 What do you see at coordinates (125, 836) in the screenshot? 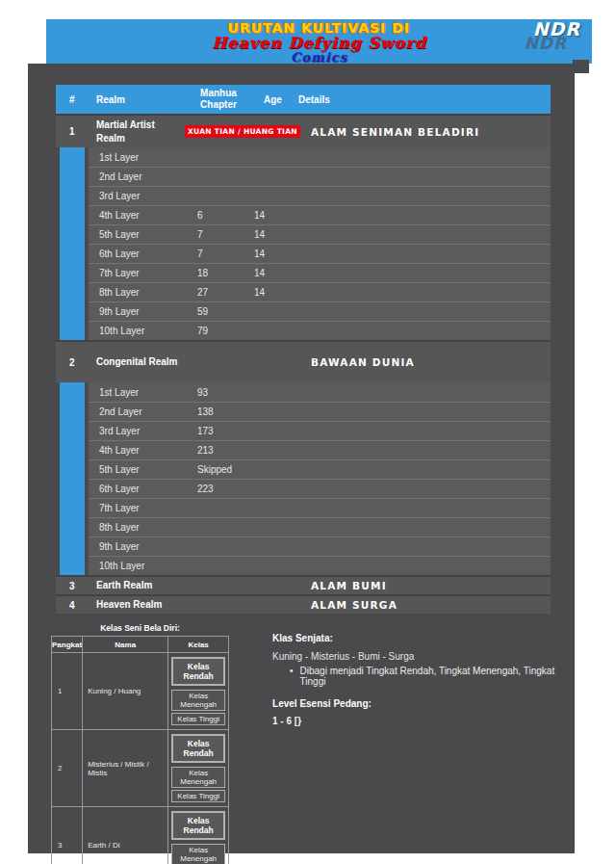
I see `name-cell: Earth / Di` at bounding box center [125, 836].